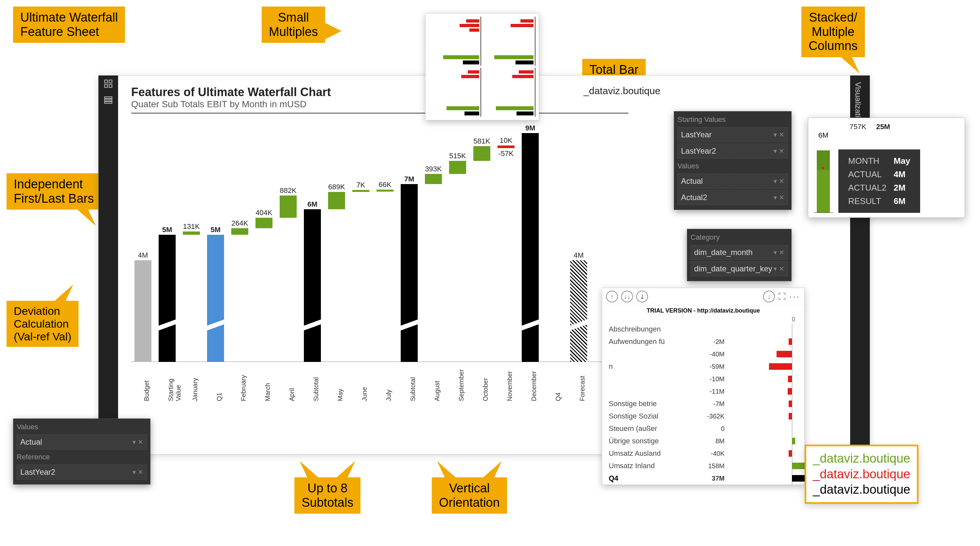  Describe the element at coordinates (627, 297) in the screenshot. I see `drill-down-icon: ↓↓` at that location.